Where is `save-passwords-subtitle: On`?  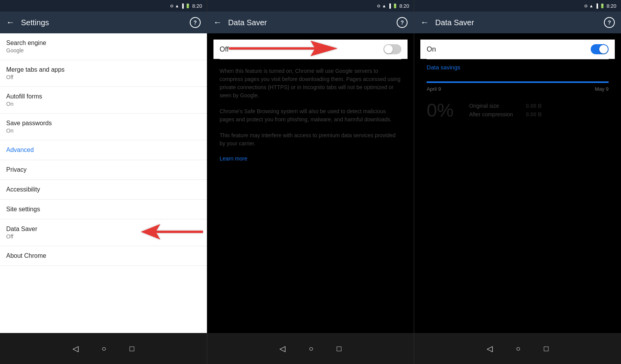 save-passwords-subtitle: On is located at coordinates (103, 131).